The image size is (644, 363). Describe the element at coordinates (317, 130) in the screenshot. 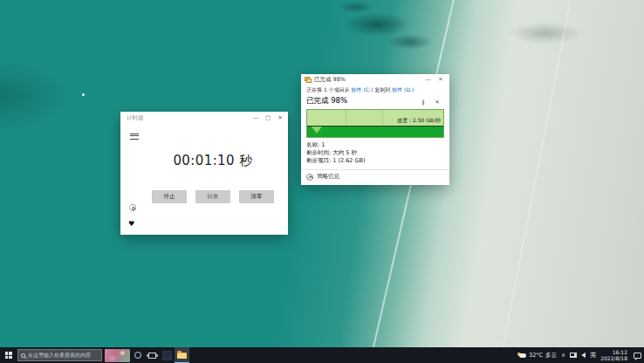

I see `progress-marker-triangle` at that location.